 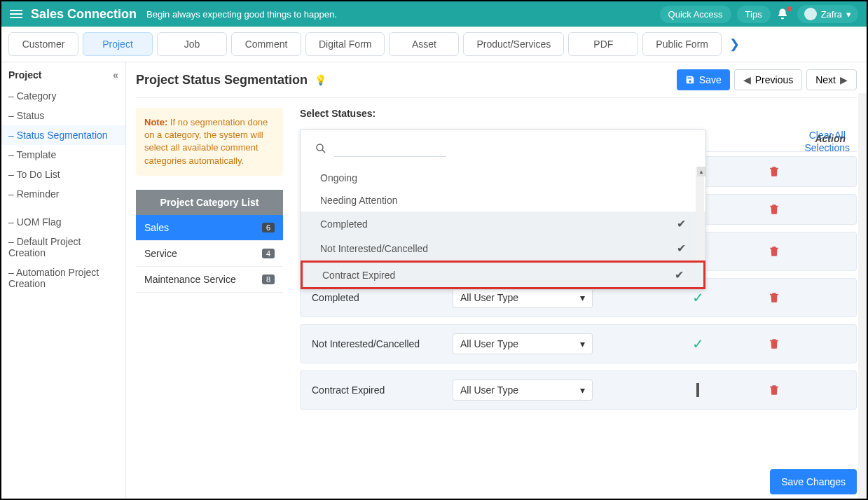 What do you see at coordinates (209, 280) in the screenshot?
I see `category-row-maintenance: Maintenance Service 8` at bounding box center [209, 280].